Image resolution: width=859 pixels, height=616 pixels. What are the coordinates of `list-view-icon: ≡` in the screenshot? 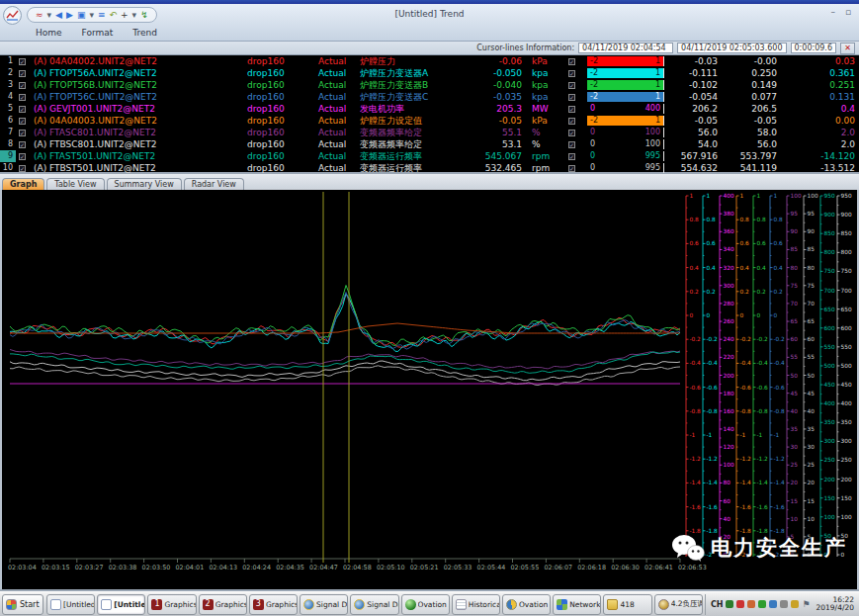 It's located at (102, 16).